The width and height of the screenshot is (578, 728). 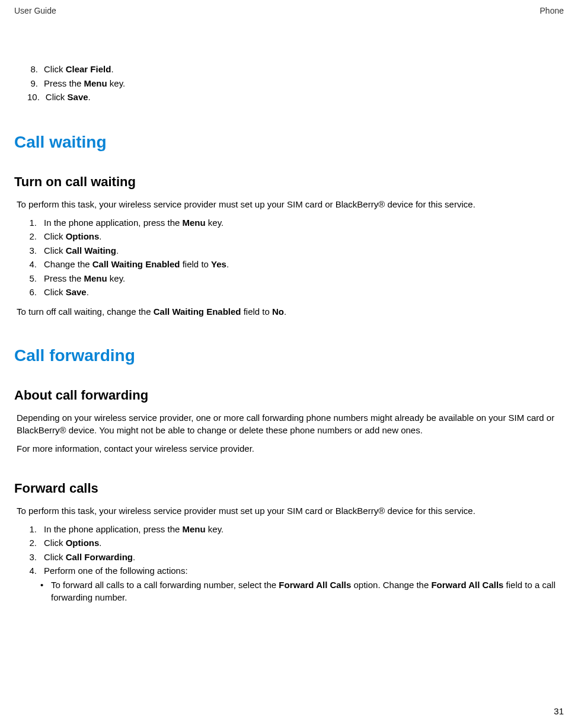 I want to click on list-item: 6. Click Save., so click(x=295, y=293).